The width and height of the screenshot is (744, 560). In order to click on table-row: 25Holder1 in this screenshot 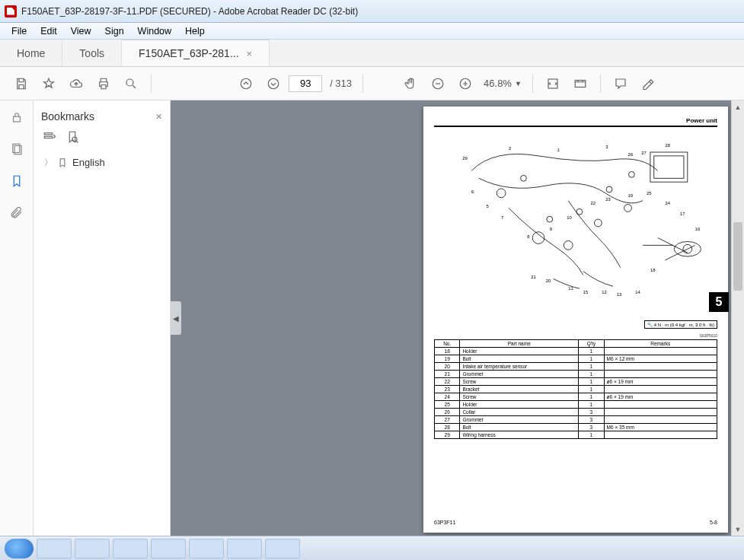, I will do `click(576, 405)`.